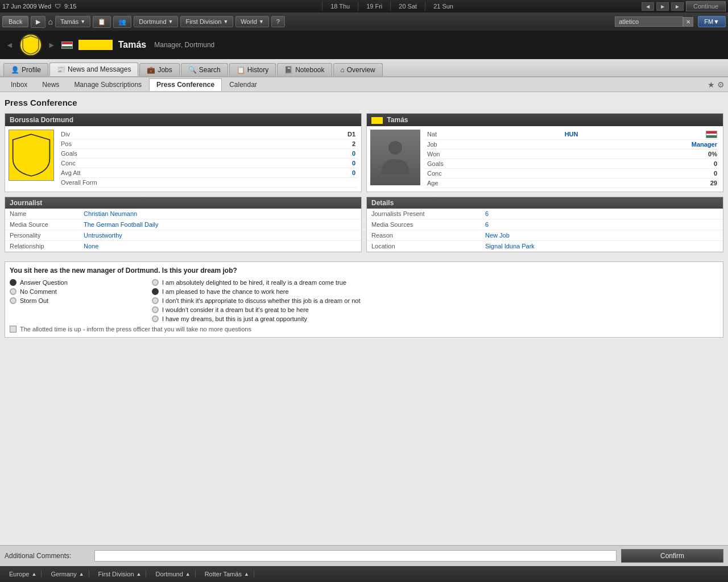  I want to click on manager-next: ►, so click(52, 45).